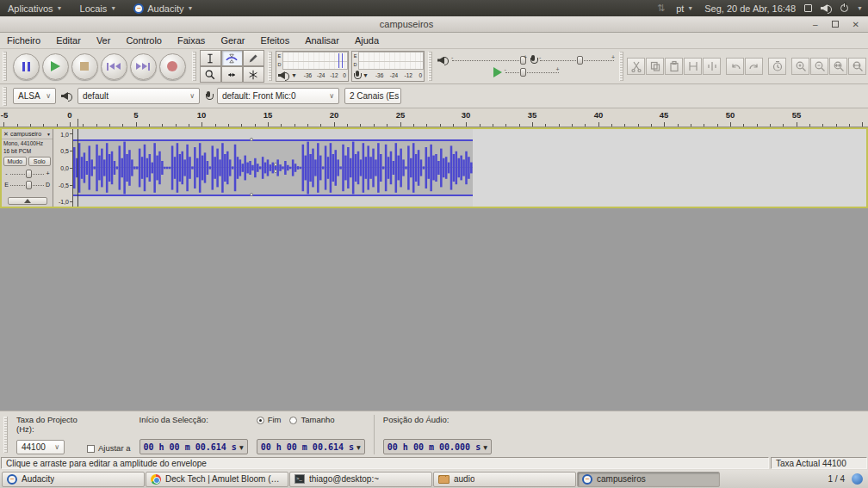 Image resolution: width=868 pixels, height=488 pixels. I want to click on cut-button, so click(636, 66).